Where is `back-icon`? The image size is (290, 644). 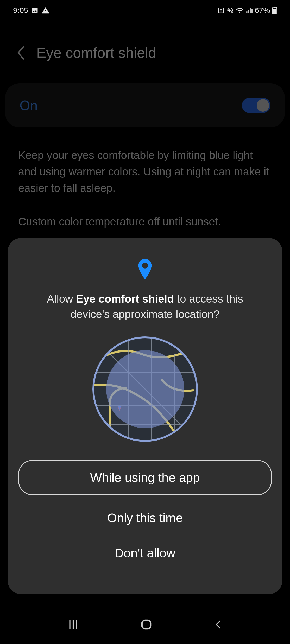
back-icon is located at coordinates (21, 53).